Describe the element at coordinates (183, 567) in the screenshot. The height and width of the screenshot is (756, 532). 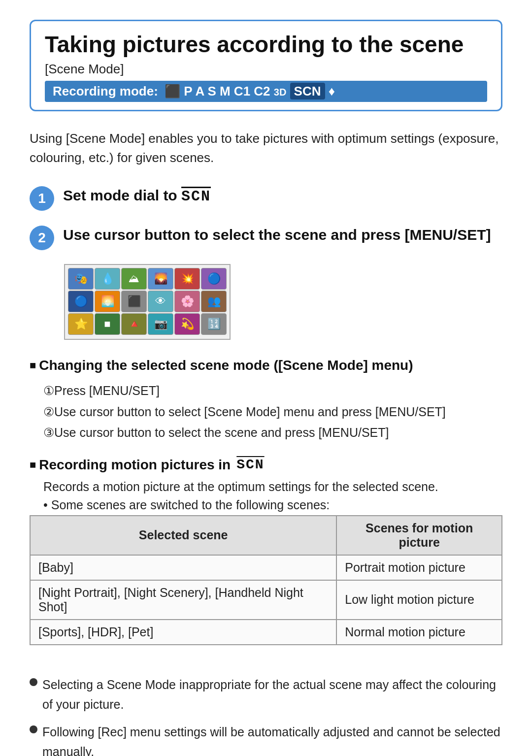
I see `table-cell-scene: [Baby]` at that location.